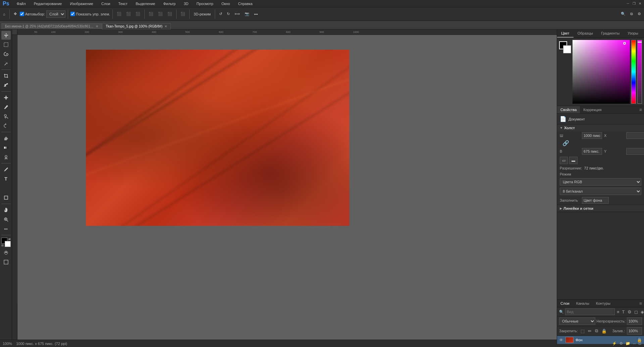 The width and height of the screenshot is (644, 347). What do you see at coordinates (6, 54) in the screenshot?
I see `lasso-tool` at bounding box center [6, 54].